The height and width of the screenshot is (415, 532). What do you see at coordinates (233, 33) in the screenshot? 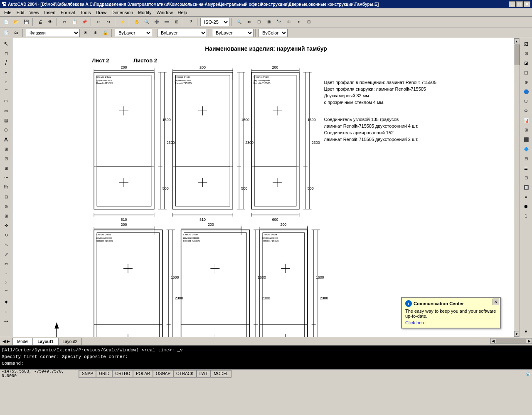
I see `lineweight-dropdown: ByLayer` at bounding box center [233, 33].